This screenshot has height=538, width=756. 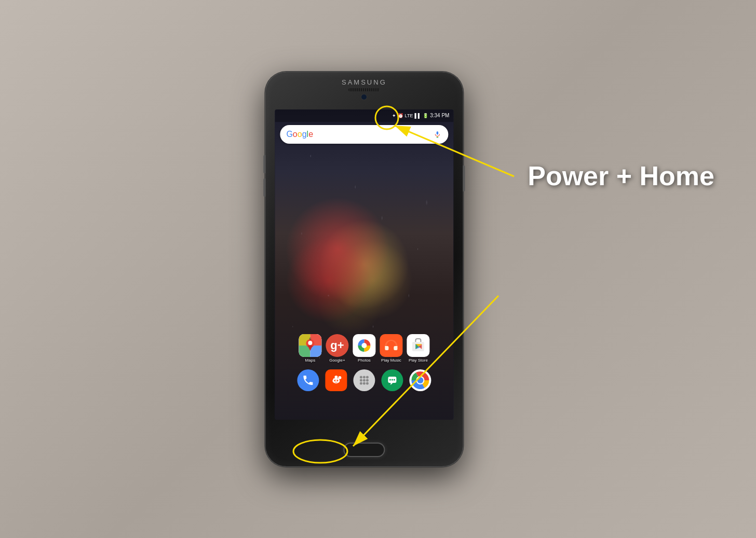 I want to click on app-icon-photos: Photos, so click(x=364, y=349).